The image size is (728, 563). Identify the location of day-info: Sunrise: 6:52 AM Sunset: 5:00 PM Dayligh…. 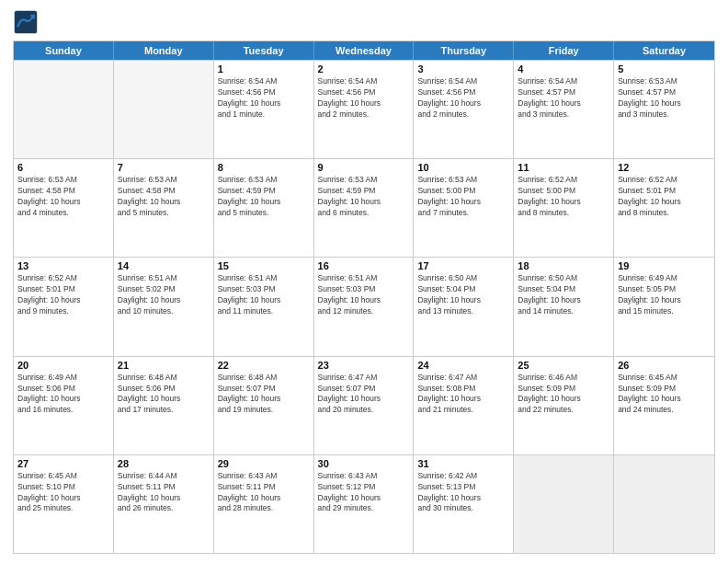
(563, 197).